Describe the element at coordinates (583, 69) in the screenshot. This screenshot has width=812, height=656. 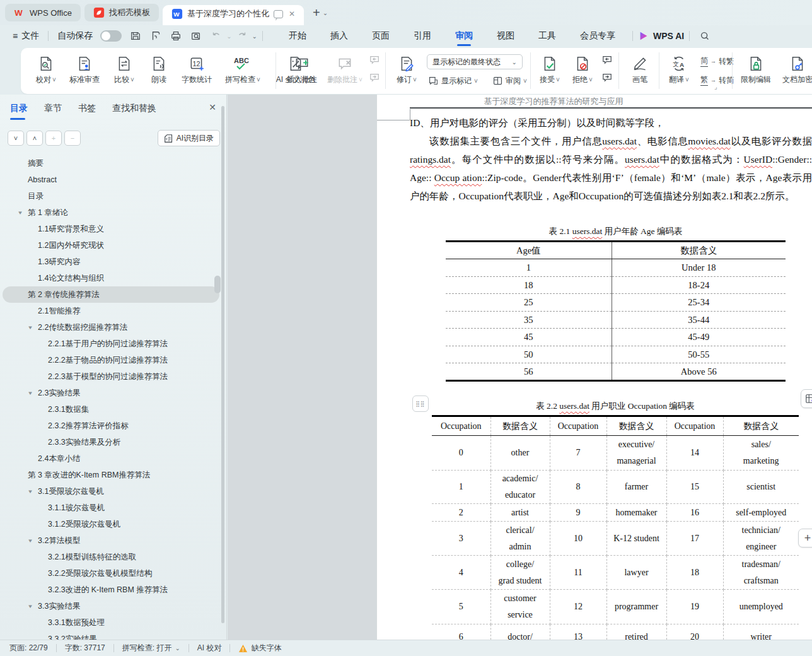
I see `reject-button: 拒绝˅` at that location.